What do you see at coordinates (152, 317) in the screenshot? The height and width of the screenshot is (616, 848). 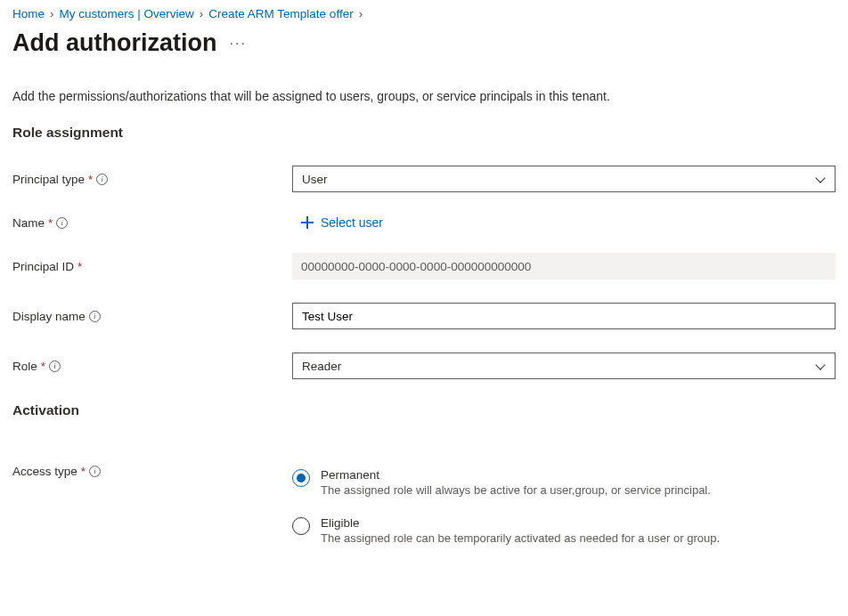 I see `display-name-label: Display name i` at bounding box center [152, 317].